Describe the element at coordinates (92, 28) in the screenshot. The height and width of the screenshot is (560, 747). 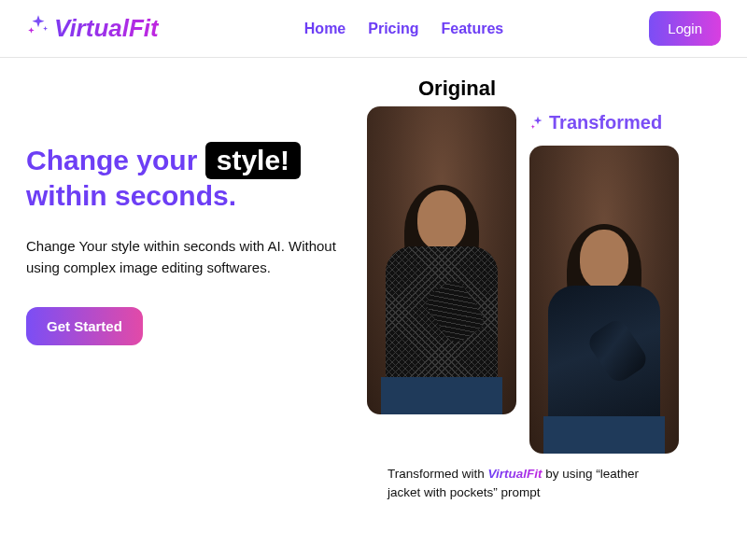
I see `brand-logo: VirtualFit` at that location.